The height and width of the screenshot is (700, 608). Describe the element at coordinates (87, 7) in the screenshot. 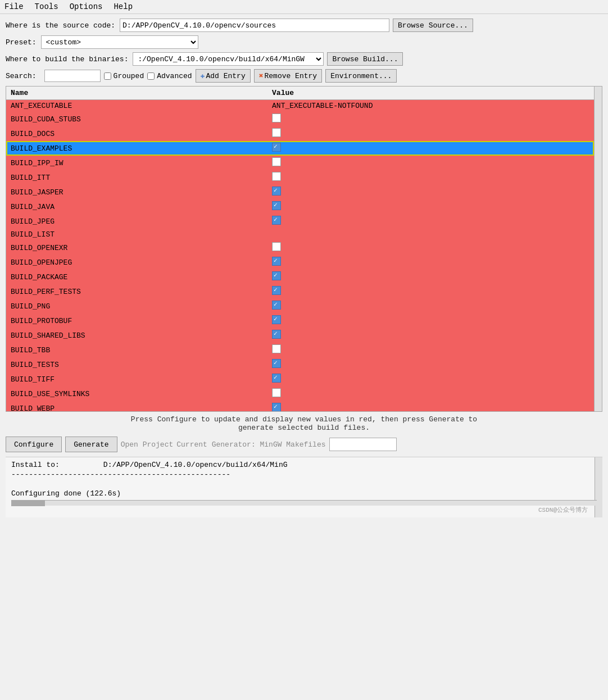

I see `menu-options: Options` at that location.